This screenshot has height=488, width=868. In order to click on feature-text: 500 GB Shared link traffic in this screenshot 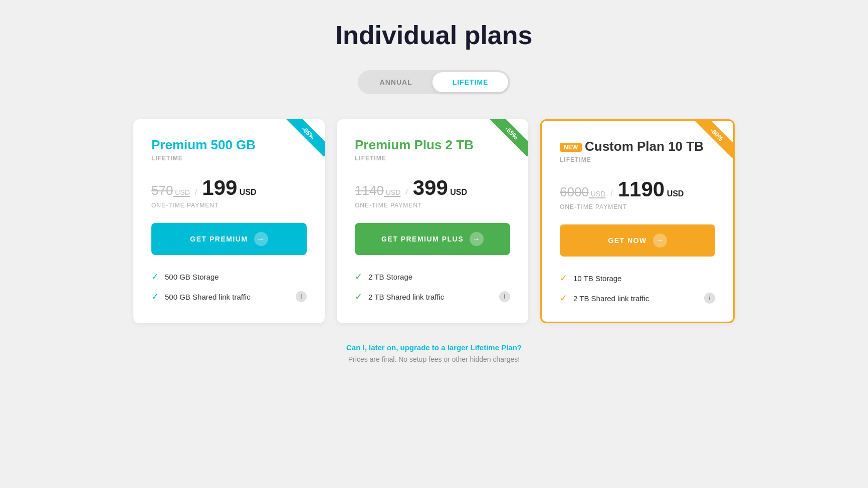, I will do `click(207, 297)`.